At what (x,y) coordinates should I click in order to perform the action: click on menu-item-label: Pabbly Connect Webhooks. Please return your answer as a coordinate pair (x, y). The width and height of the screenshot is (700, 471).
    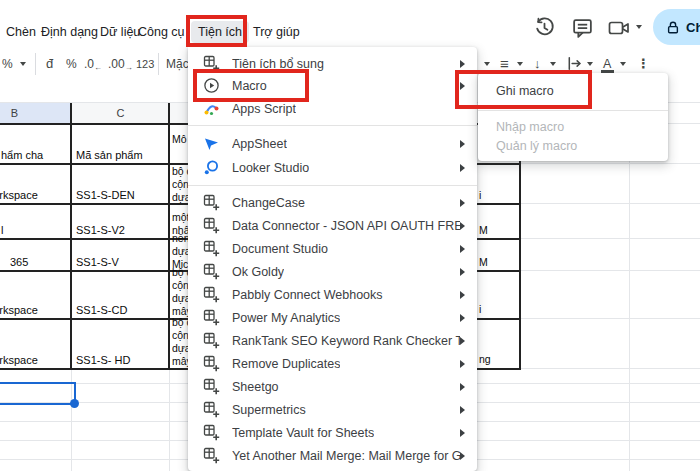
    Looking at the image, I should click on (308, 295).